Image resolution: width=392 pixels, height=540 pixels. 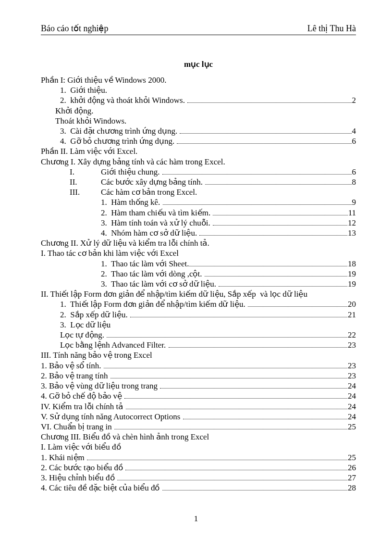 I want to click on toc-line: 4. Gỡ bỏ chương trình ứng dụng. 6, so click(x=198, y=141).